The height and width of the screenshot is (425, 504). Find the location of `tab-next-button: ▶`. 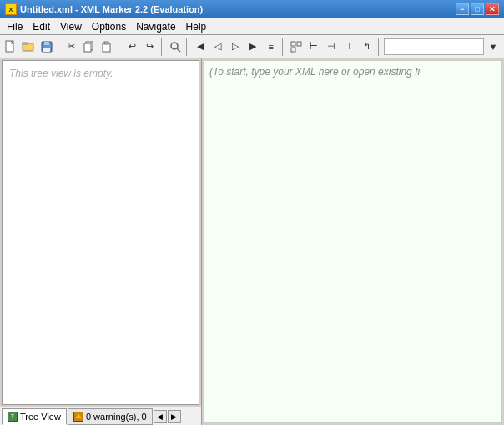

tab-next-button: ▶ is located at coordinates (174, 417).